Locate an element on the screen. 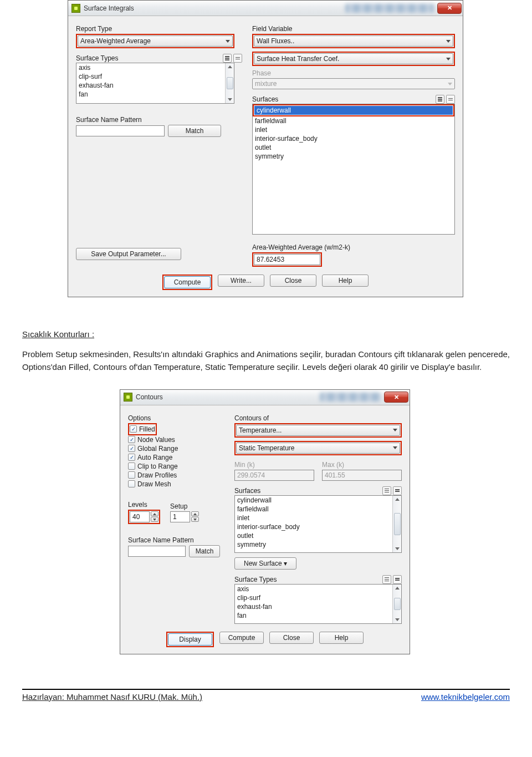 The width and height of the screenshot is (532, 757). close-button: Close is located at coordinates (293, 281).